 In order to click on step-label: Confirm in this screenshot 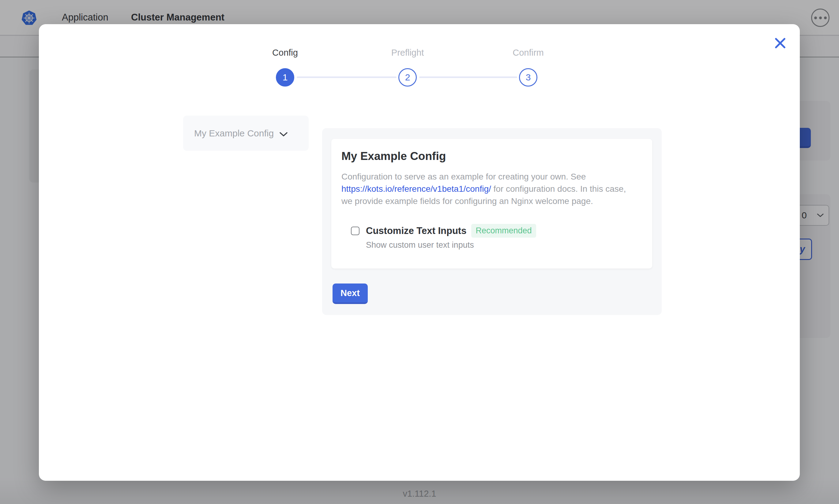, I will do `click(528, 53)`.